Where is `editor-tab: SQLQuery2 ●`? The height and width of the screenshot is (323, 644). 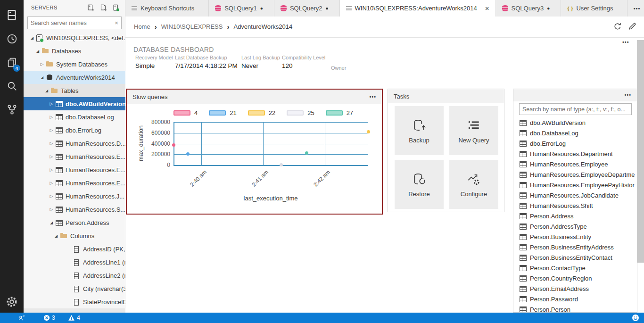
editor-tab: SQLQuery2 ● is located at coordinates (307, 8).